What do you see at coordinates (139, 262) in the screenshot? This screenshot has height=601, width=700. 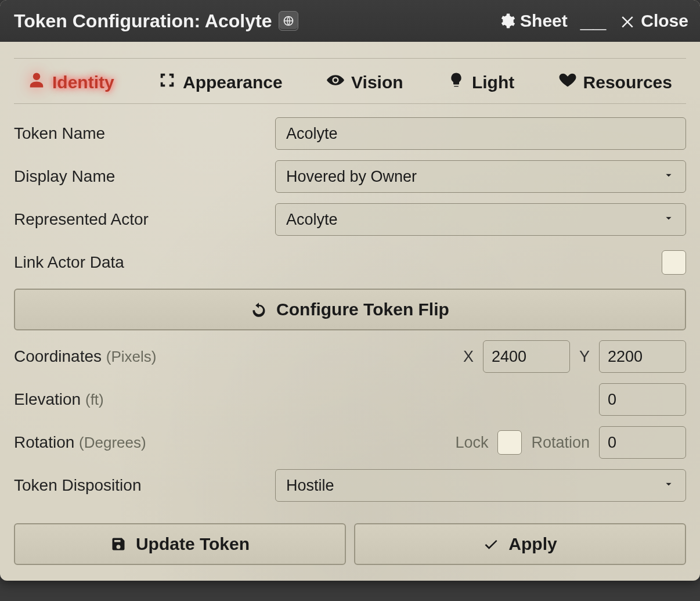 I see `link-actor-label: Link Actor Data` at bounding box center [139, 262].